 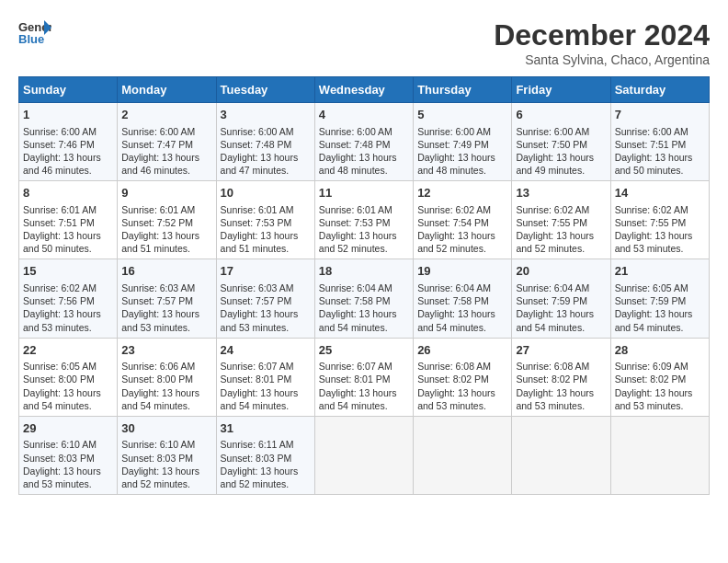 I want to click on header-wednesday: Wednesday, so click(x=364, y=90).